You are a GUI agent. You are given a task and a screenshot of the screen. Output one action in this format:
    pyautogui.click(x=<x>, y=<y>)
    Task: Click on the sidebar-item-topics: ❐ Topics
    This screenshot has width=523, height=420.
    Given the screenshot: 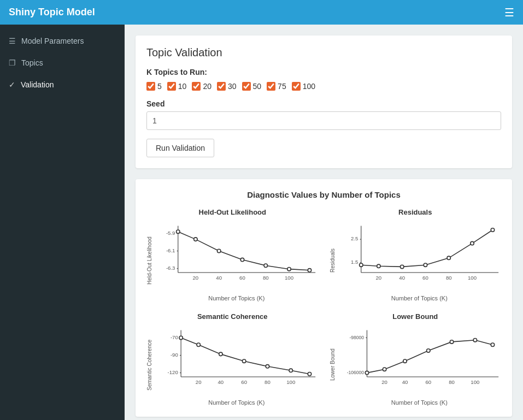 What is the action you would take?
    pyautogui.click(x=62, y=63)
    